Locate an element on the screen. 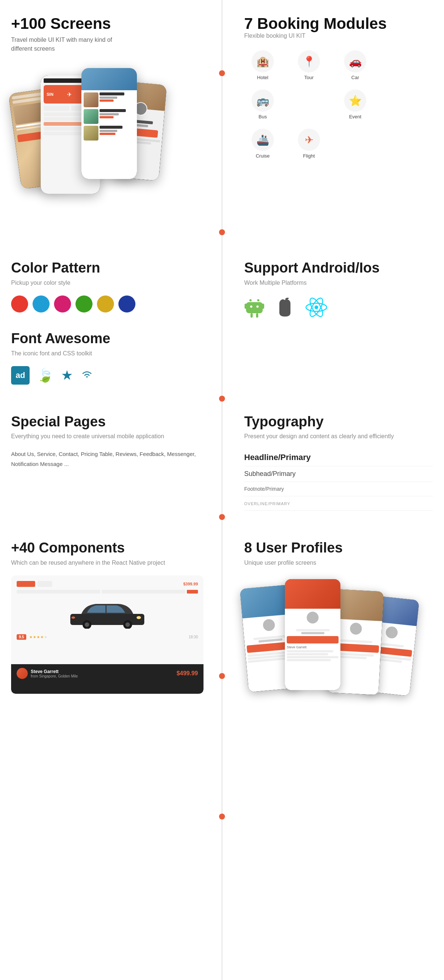 The width and height of the screenshot is (444, 980). comp-sub: from Singapore, Golden Mile is located at coordinates (54, 676).